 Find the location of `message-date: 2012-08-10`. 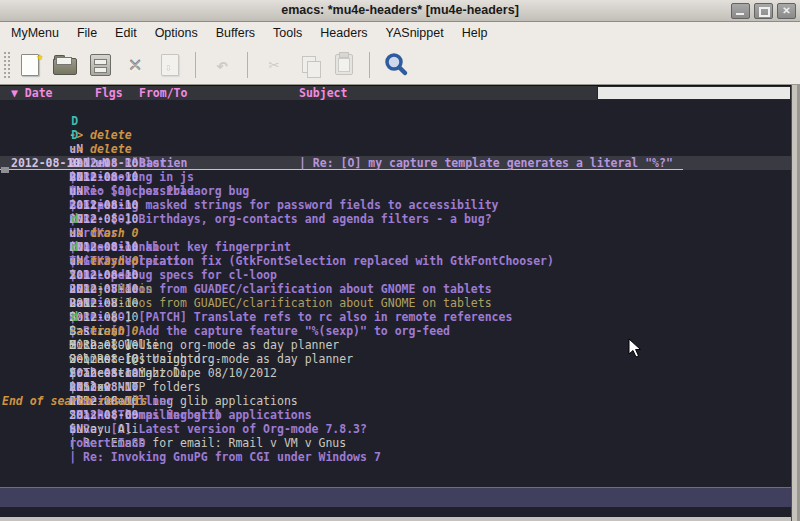

message-date: 2012-08-10 is located at coordinates (53, 162).